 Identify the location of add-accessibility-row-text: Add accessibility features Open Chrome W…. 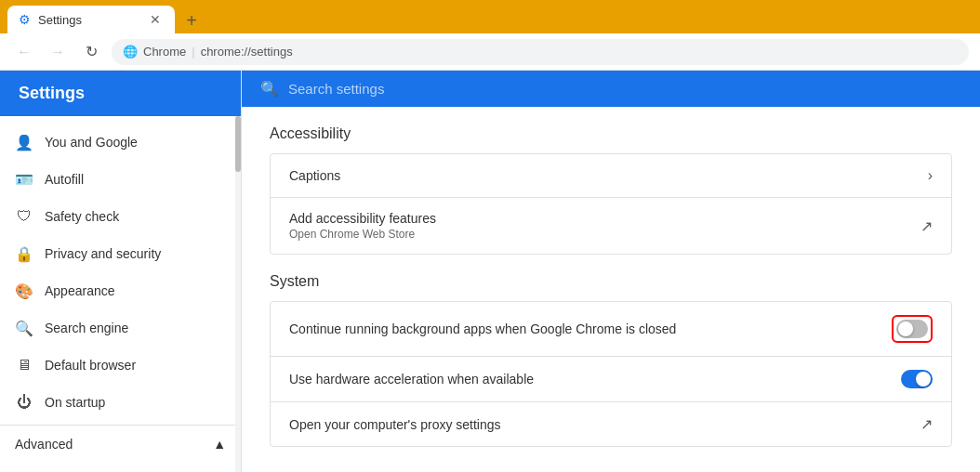
(604, 226).